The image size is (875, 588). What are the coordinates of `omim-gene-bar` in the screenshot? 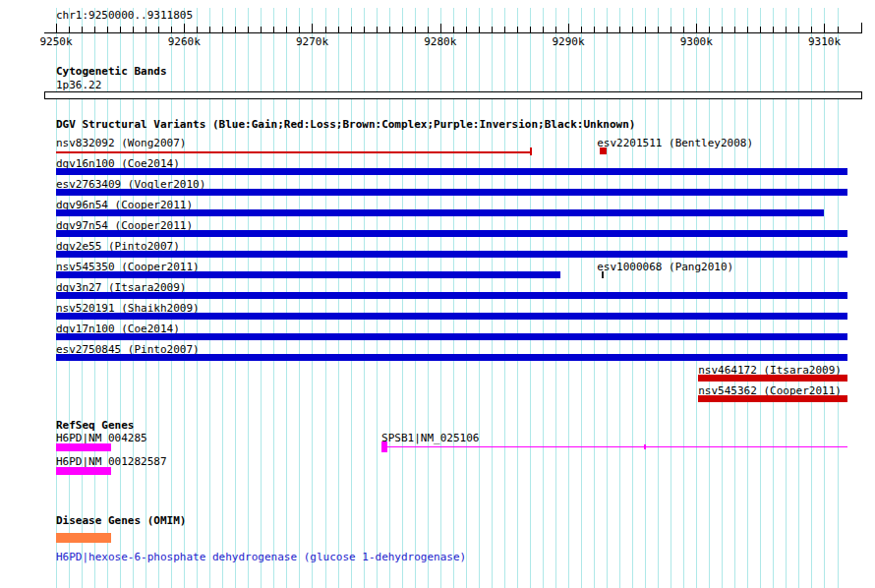 It's located at (84, 538).